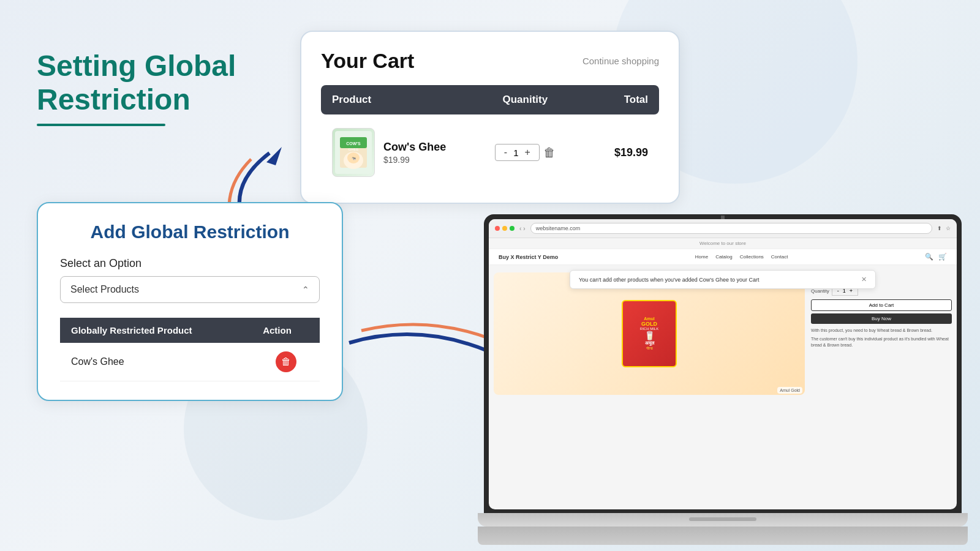  I want to click on store-nav-icons: 🔍 🛒, so click(936, 257).